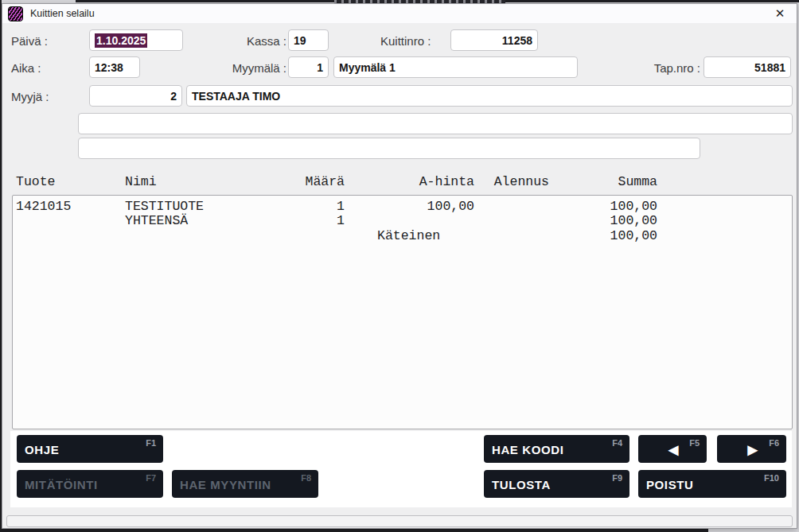 This screenshot has height=532, width=799. Describe the element at coordinates (618, 478) in the screenshot. I see `tulosta-fkey-label: F9` at that location.